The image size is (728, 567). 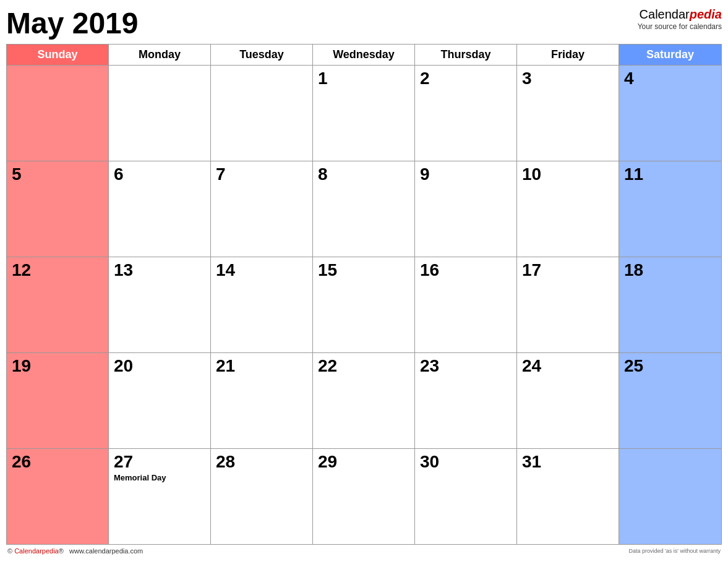 I want to click on brand-tagline: Your source for calendars, so click(x=680, y=27).